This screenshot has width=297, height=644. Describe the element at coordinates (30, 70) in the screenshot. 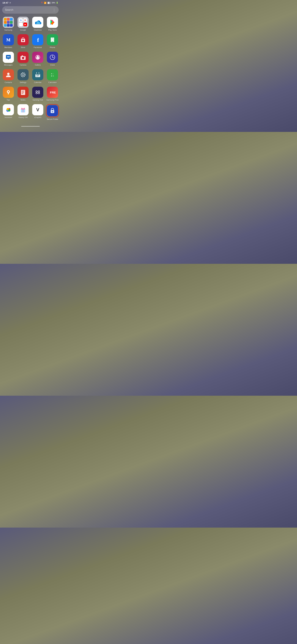

I see `app-grid: 📻 Samsung G M ▶ Google OneDrive` at that location.